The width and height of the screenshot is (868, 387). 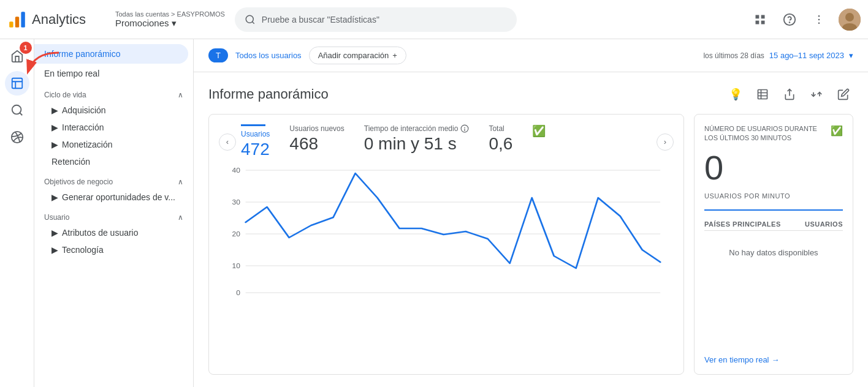 What do you see at coordinates (774, 244) in the screenshot?
I see `right-panel: NÚMERO DE USUARIOS DURANTE LOS ÚLTIMOS 3…` at bounding box center [774, 244].